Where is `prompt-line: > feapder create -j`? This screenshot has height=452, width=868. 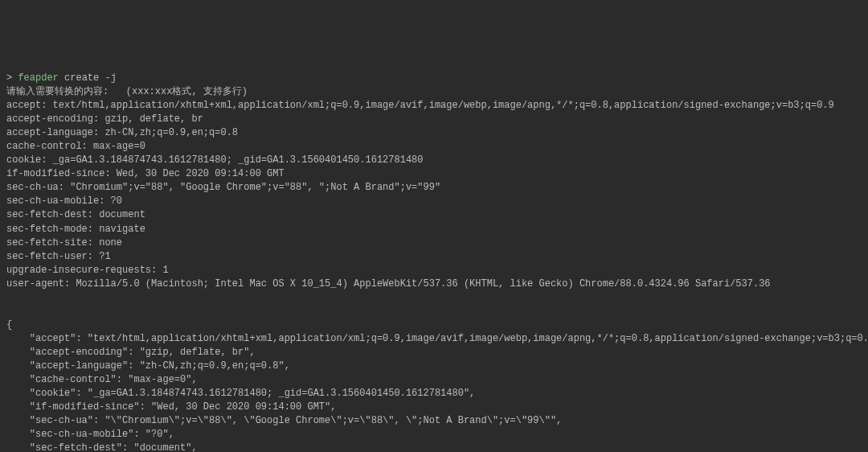
prompt-line: > feapder create -j is located at coordinates (61, 78).